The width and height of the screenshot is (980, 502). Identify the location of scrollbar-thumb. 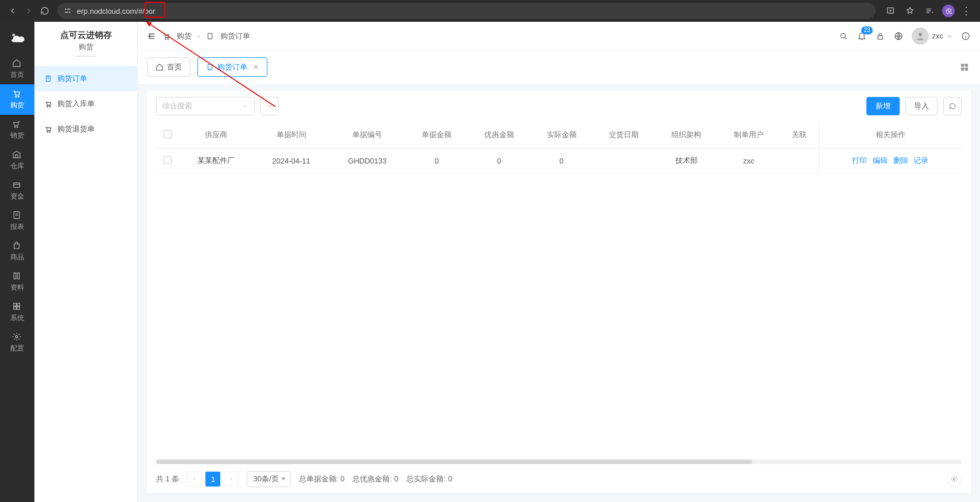
(454, 462).